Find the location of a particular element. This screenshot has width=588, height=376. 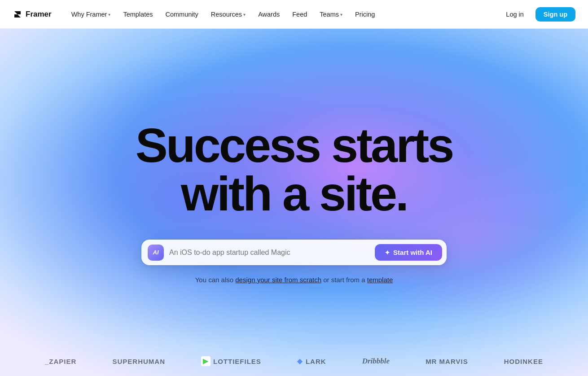

brand-lark: ◆ Lark is located at coordinates (312, 361).